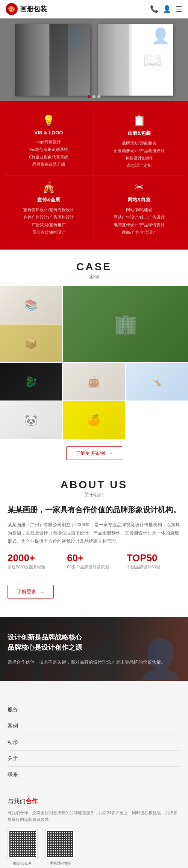 The width and height of the screenshot is (188, 868). What do you see at coordinates (135, 60) in the screenshot?
I see `hero-book-right: 📖 👤` at bounding box center [135, 60].